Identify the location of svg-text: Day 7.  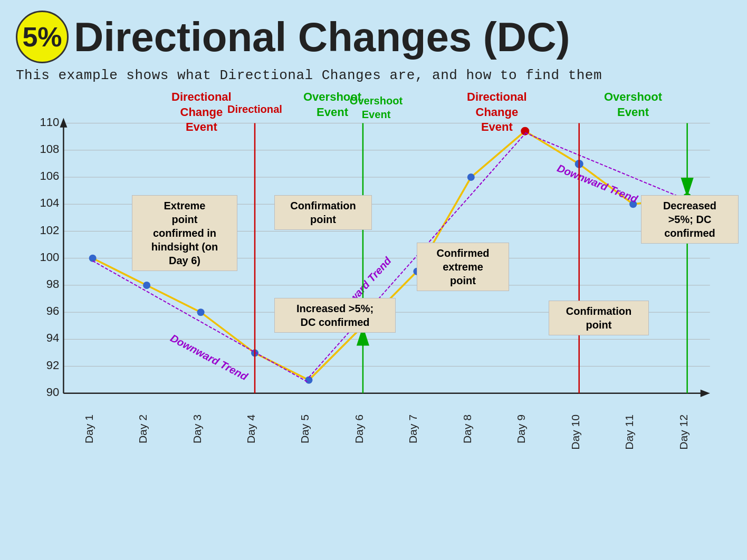
(413, 429).